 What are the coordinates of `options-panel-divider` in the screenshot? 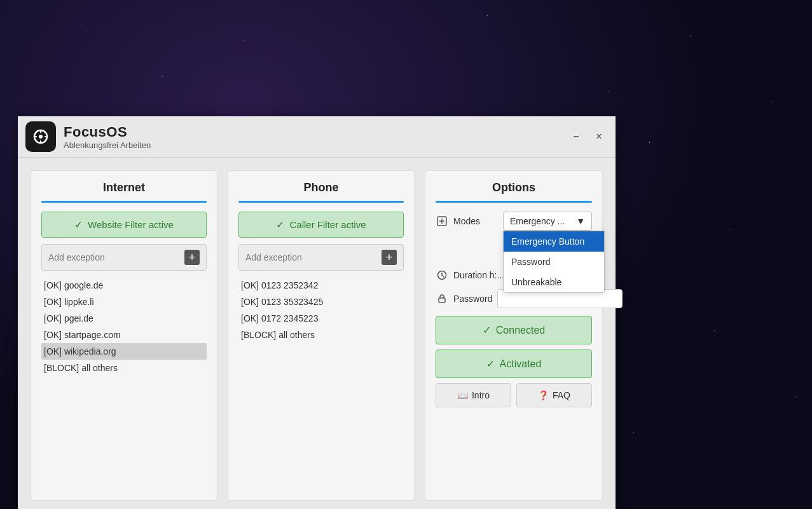 It's located at (514, 202).